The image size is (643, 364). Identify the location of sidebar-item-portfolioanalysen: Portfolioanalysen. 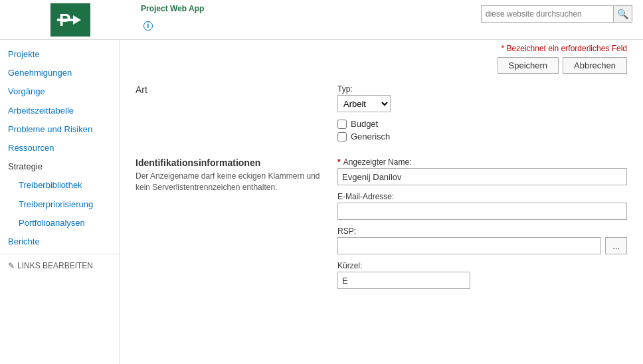
(60, 223).